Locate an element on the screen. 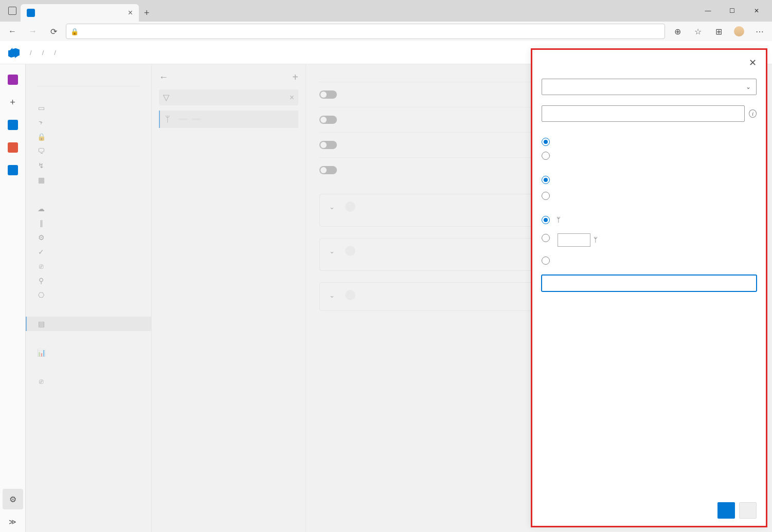 The height and width of the screenshot is (532, 772). sidebar-item-settings: ⚙ is located at coordinates (88, 237).